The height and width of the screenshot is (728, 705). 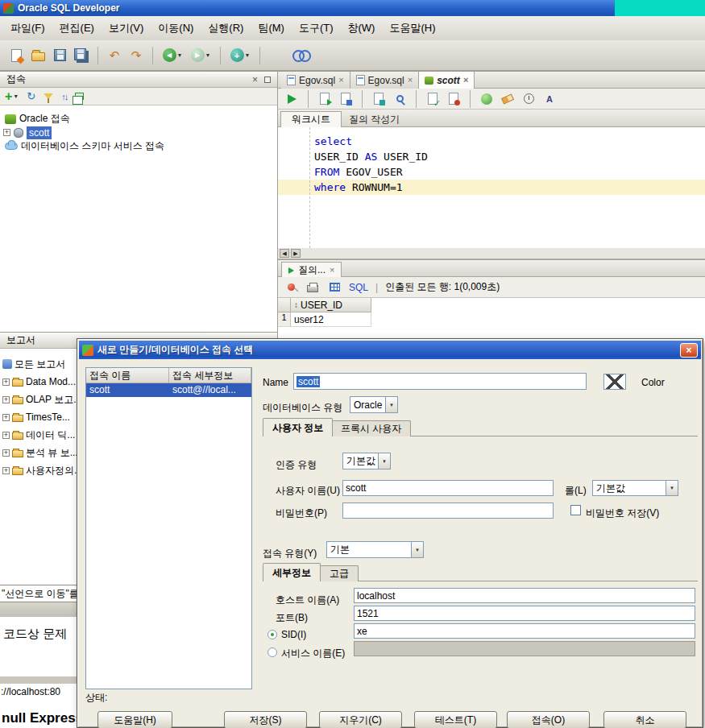 I want to click on horizontal-scrollbar: ◀ ▶, so click(x=491, y=254).